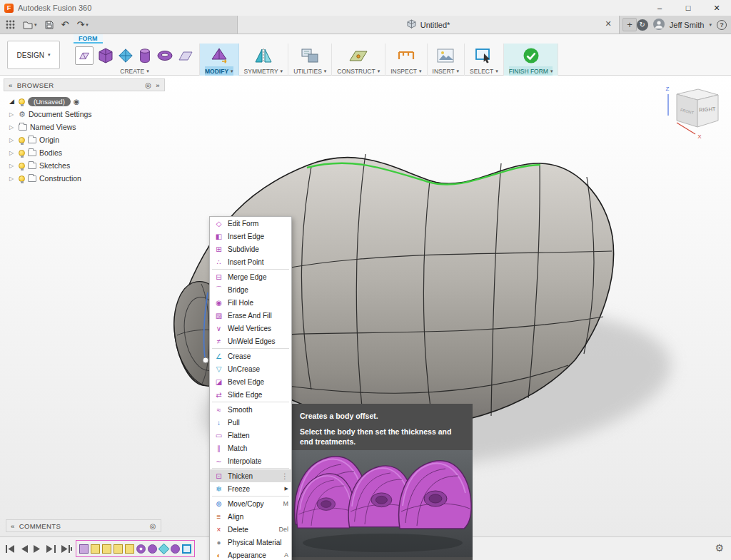 Image resolution: width=731 pixels, height=560 pixels. Describe the element at coordinates (531, 60) in the screenshot. I see `toolbar-group-finish-form: FINISH FORM▾` at that location.